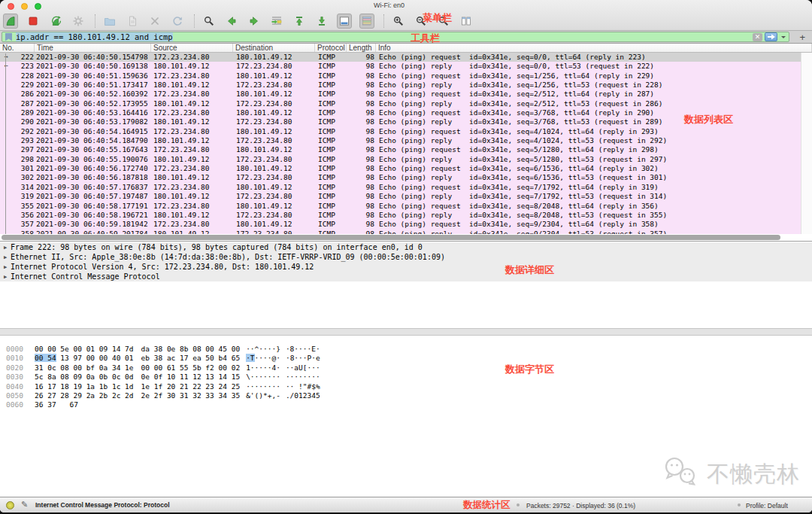 The image size is (812, 514). Describe the element at coordinates (806, 143) in the screenshot. I see `packet-list-vertical-scrollbar` at that location.